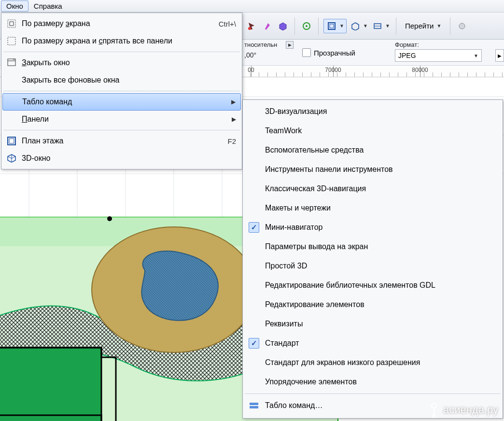 This screenshot has width=504, height=421. I want to click on tool-target-icon, so click(307, 26).